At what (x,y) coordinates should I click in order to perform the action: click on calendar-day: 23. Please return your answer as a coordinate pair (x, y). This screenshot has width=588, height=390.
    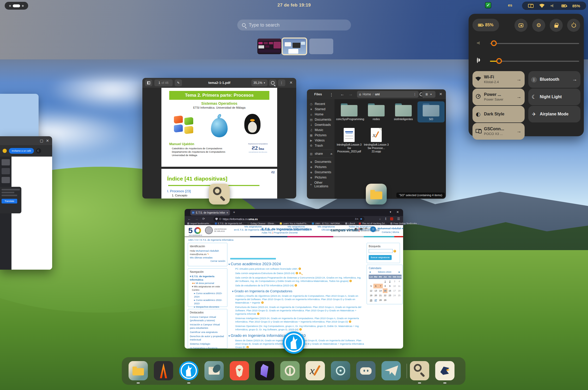
    Looking at the image, I should click on (390, 295).